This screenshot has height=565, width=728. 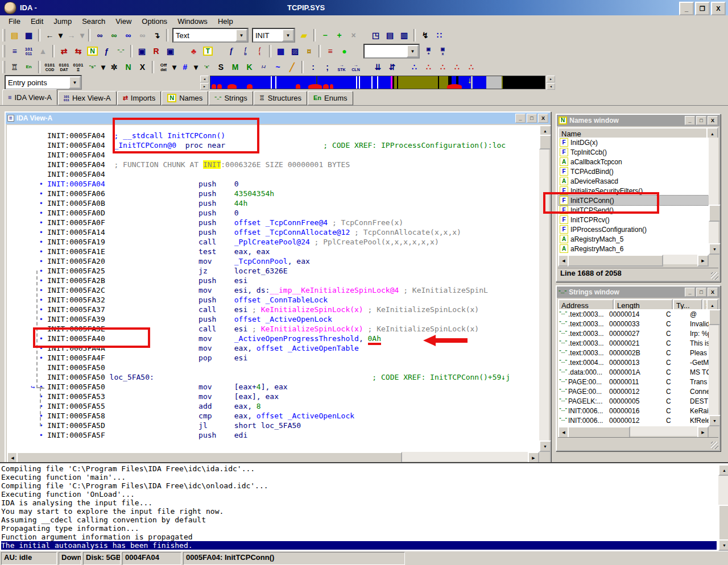 What do you see at coordinates (274, 387) in the screenshot?
I see `disasm-line: ↪ •INIT:0005FA50 mov [eax+4], eax` at bounding box center [274, 387].